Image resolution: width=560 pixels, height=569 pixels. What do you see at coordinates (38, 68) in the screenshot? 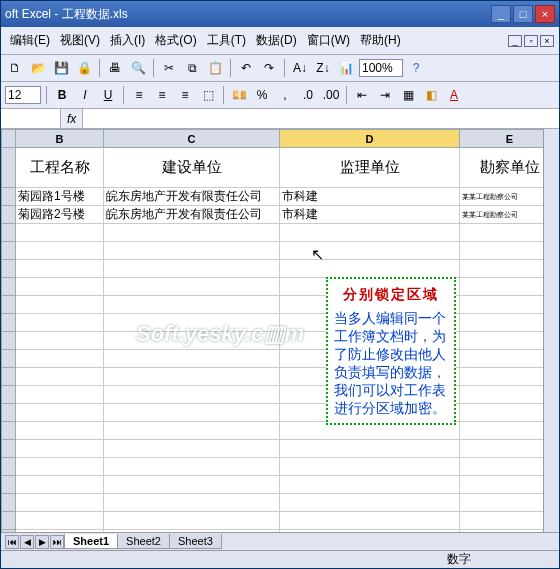
I see `open-icon: 📂` at bounding box center [38, 68].